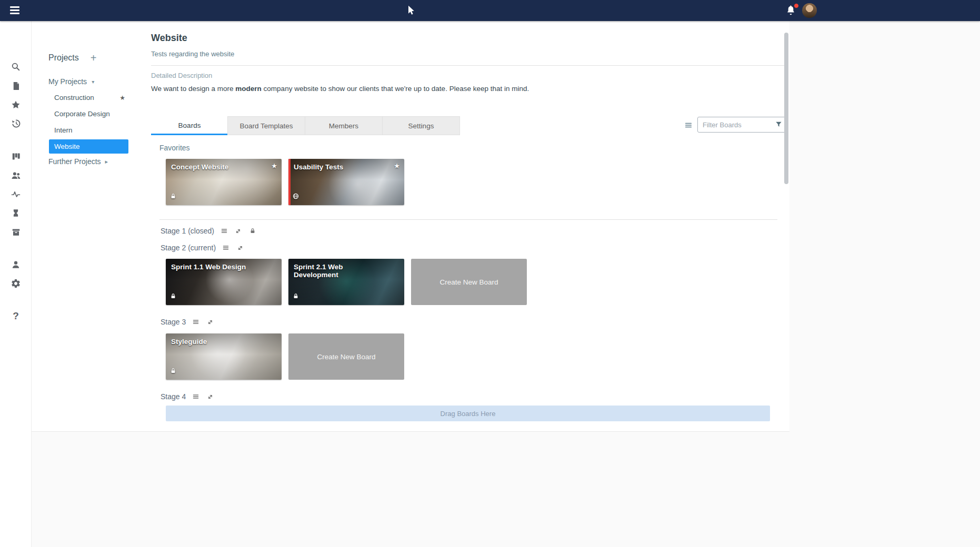 This screenshot has width=980, height=547. What do you see at coordinates (340, 88) in the screenshot?
I see `description-text: We want to design a more modern company …` at bounding box center [340, 88].